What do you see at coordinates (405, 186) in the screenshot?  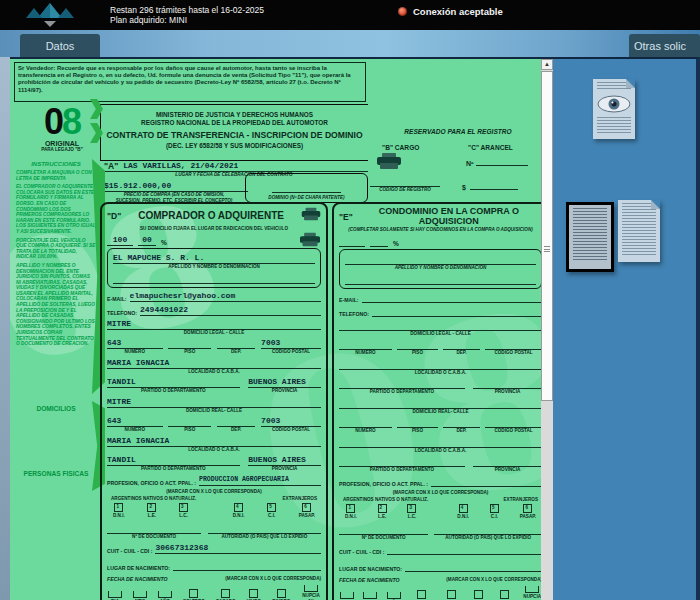 I see `registry-code-field: CODIGO DE REGISTRO` at bounding box center [405, 186].